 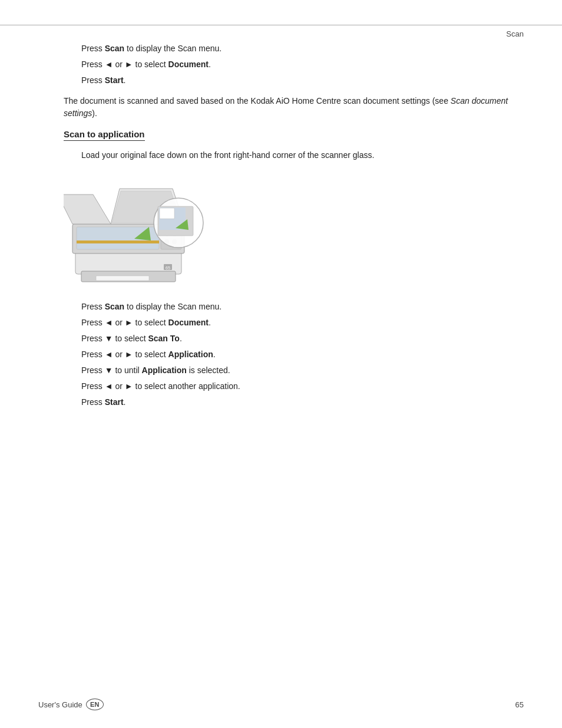 I want to click on scanner-illustration: 65, so click(x=293, y=230).